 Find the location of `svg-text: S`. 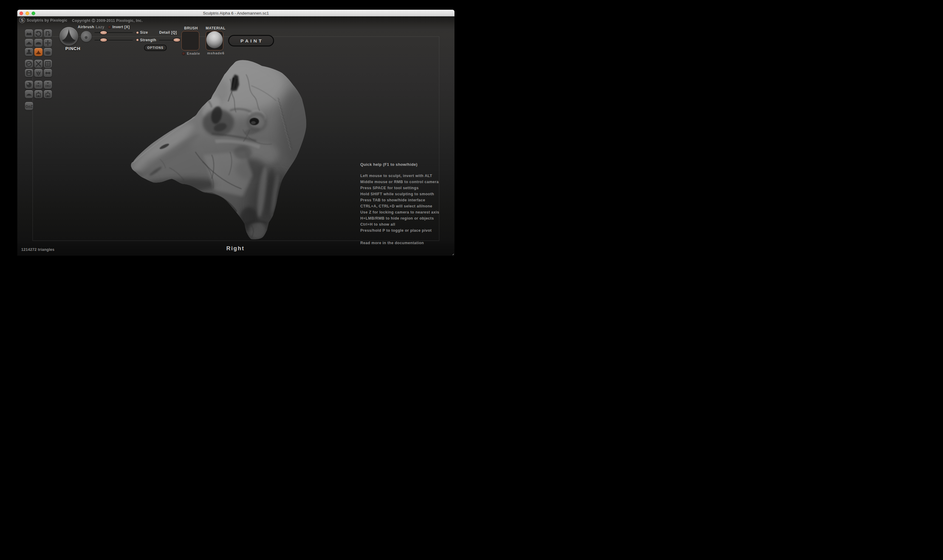

svg-text: S is located at coordinates (22, 20).